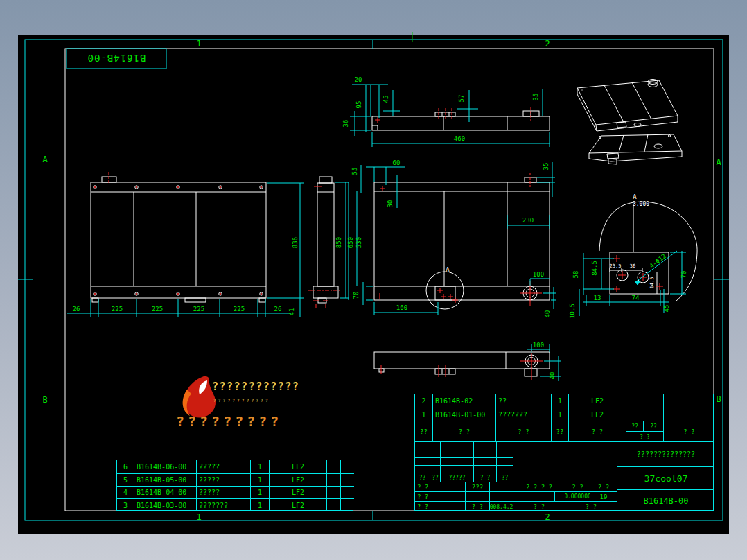 The height and width of the screenshot is (560, 747). I want to click on corner-code-text: B1614B-00, so click(116, 58).